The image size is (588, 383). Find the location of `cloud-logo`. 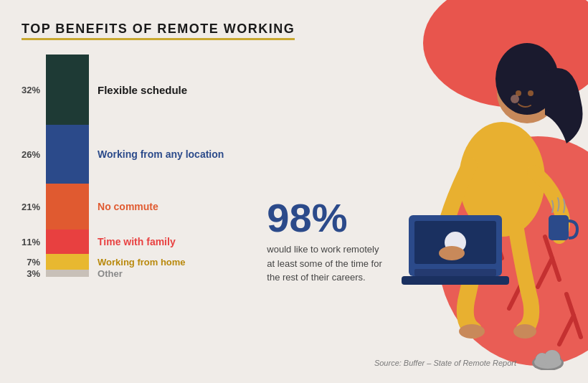

cloud-logo is located at coordinates (548, 358).